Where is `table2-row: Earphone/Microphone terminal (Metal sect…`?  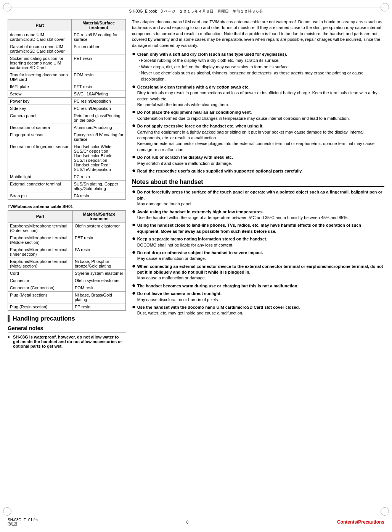
table2-row: Earphone/Microphone terminal (Metal sect… is located at coordinates (67, 264).